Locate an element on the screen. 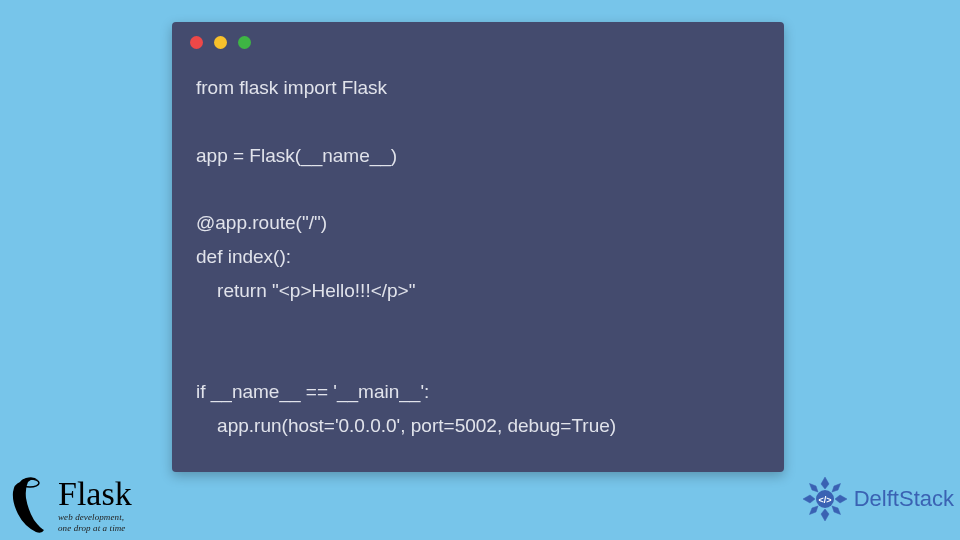  delftstack-logo-text: DelftStack is located at coordinates (904, 499).